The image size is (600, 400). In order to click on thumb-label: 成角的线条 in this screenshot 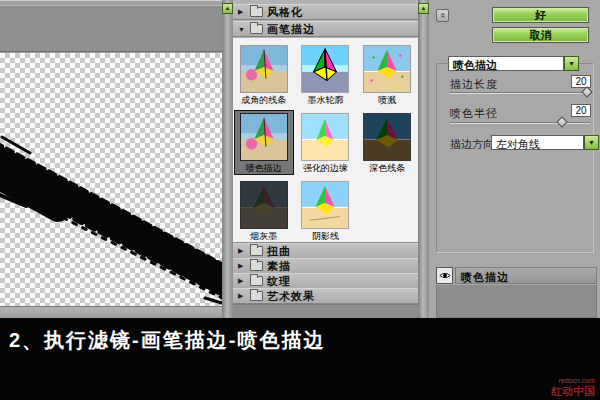, I will do `click(264, 100)`.